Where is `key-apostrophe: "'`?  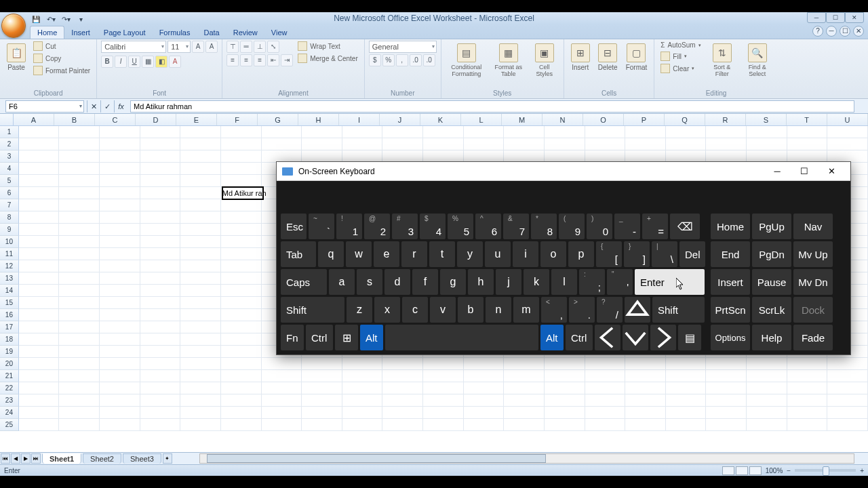
key-apostrophe: "' is located at coordinates (620, 282).